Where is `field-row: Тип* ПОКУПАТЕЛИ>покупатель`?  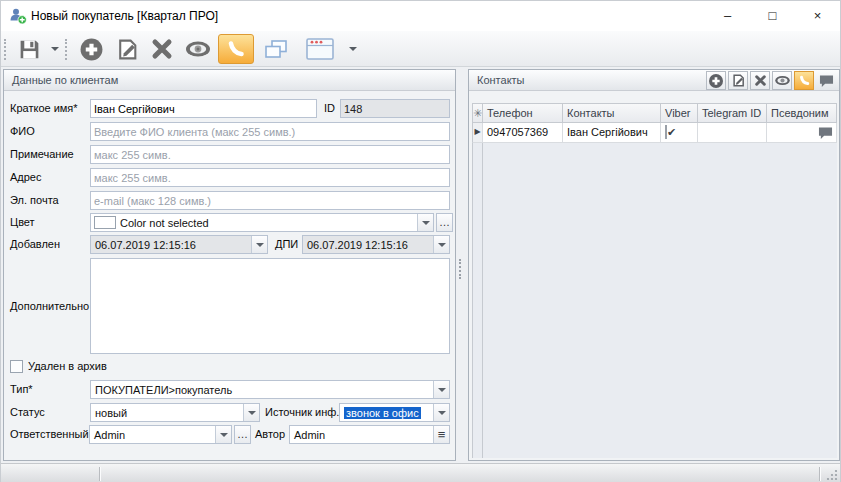
field-row: Тип* ПОКУПАТЕЛИ>покупатель is located at coordinates (230, 390).